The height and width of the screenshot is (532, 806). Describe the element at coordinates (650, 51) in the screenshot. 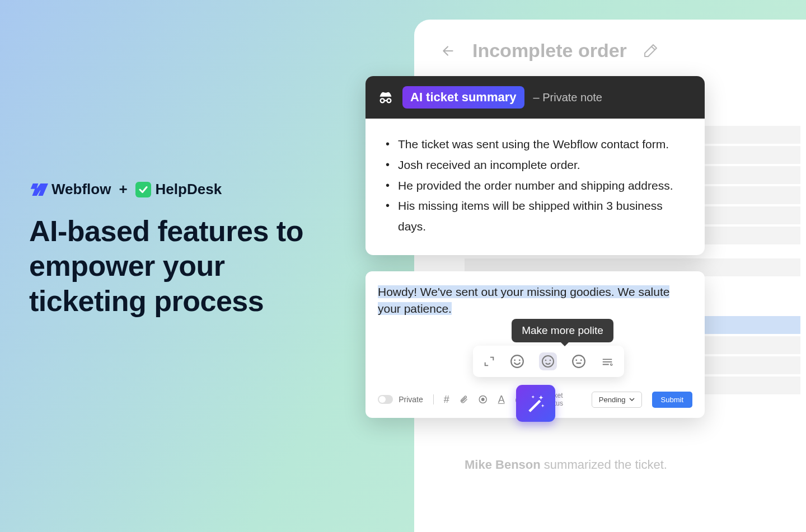

I see `edit-icon` at that location.